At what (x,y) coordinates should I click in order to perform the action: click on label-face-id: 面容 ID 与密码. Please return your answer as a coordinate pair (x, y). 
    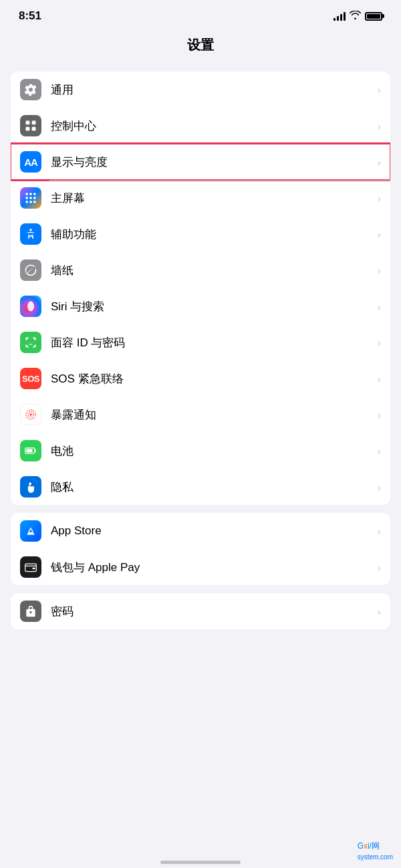
    Looking at the image, I should click on (213, 342).